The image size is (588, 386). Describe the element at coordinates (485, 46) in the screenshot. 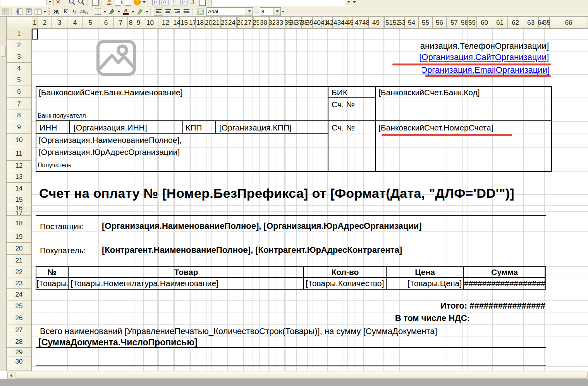

I see `org-phone-field: [Организация.ТелефонОрганизации]` at that location.